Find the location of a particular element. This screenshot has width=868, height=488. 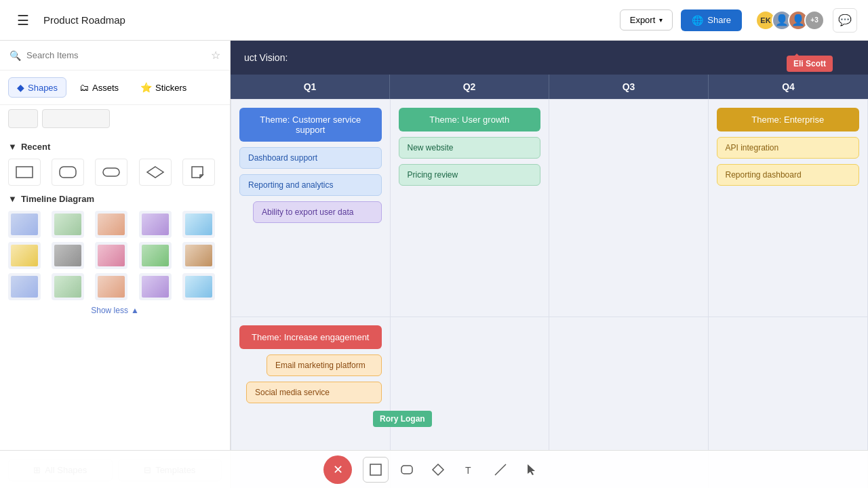

theme-engagement-bar: Theme: Increase engagement is located at coordinates (311, 338).